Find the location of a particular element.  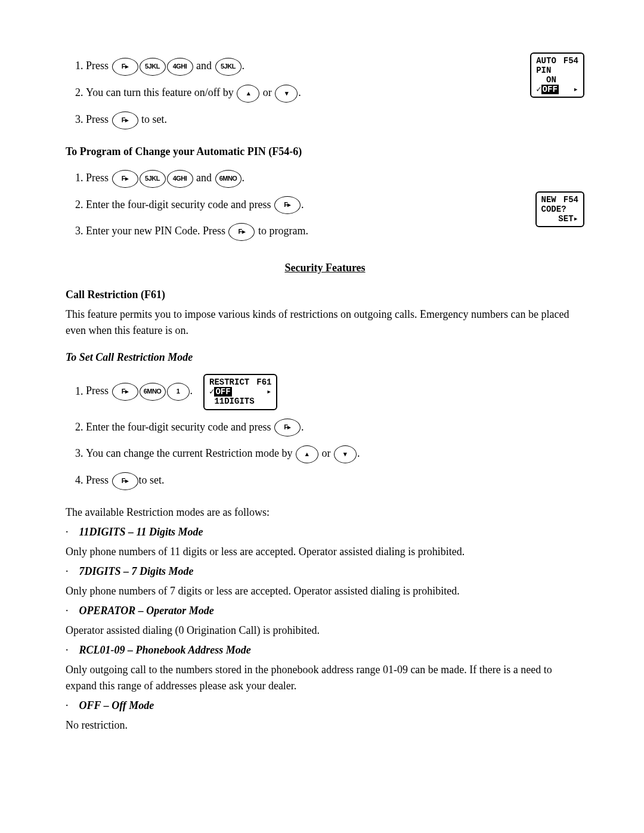

lcd-screen-newcode: NEWF54 CODE? SET▸ is located at coordinates (560, 209).